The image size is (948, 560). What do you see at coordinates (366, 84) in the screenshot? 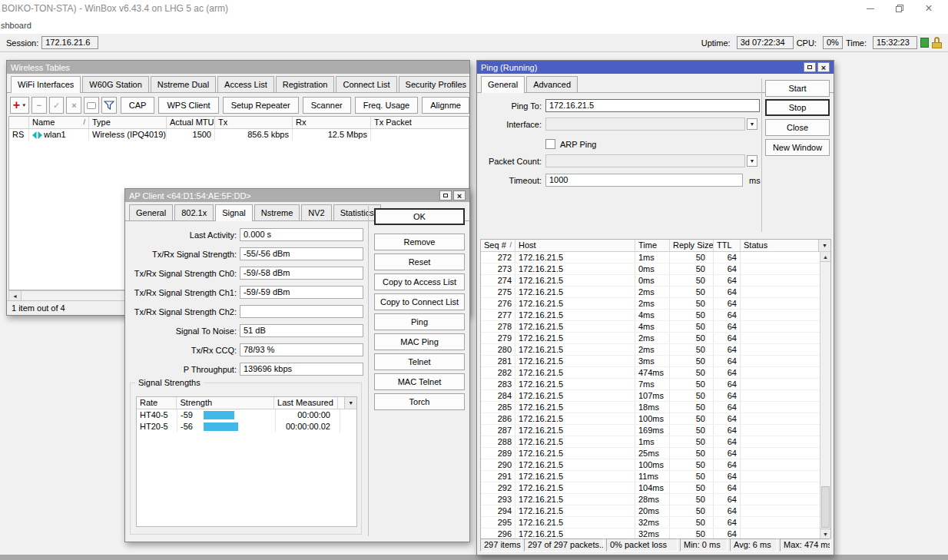
I see `tab-connect-list: Connect List` at bounding box center [366, 84].